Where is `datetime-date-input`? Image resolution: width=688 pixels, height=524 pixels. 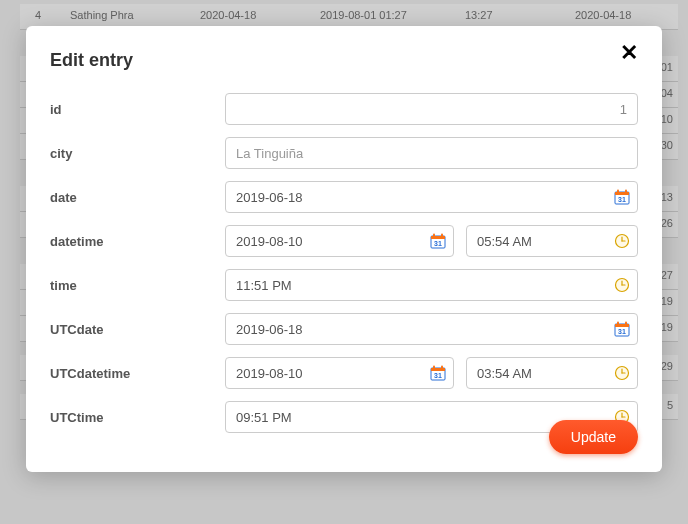
datetime-date-input is located at coordinates (340, 241).